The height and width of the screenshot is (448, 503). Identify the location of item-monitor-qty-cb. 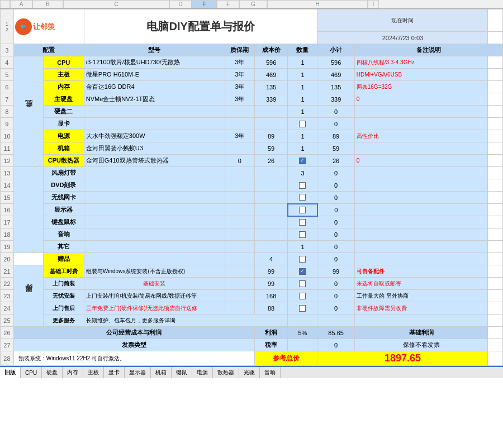
(303, 210).